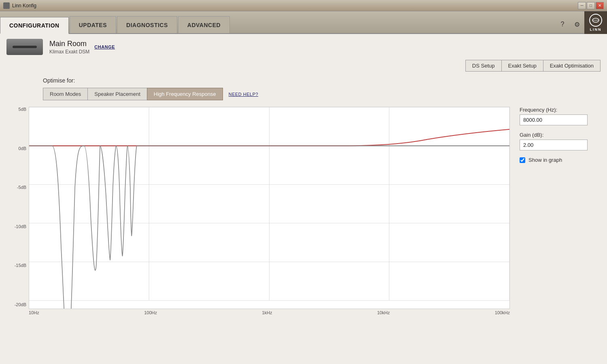 The image size is (607, 364). I want to click on nav-bar: CONFIGURATION UPDATES DIAGNOSTICS ADVANC…, so click(304, 23).